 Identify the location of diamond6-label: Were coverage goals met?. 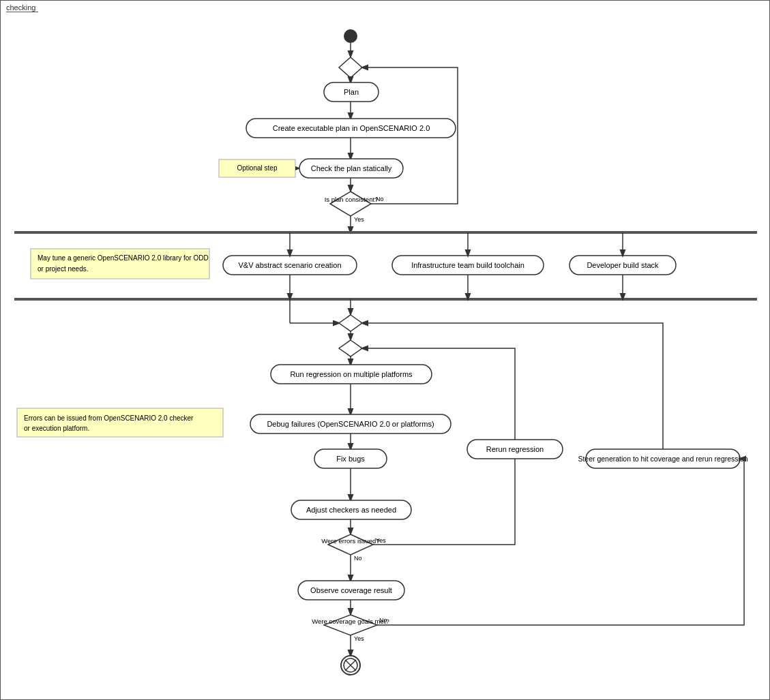
(351, 622).